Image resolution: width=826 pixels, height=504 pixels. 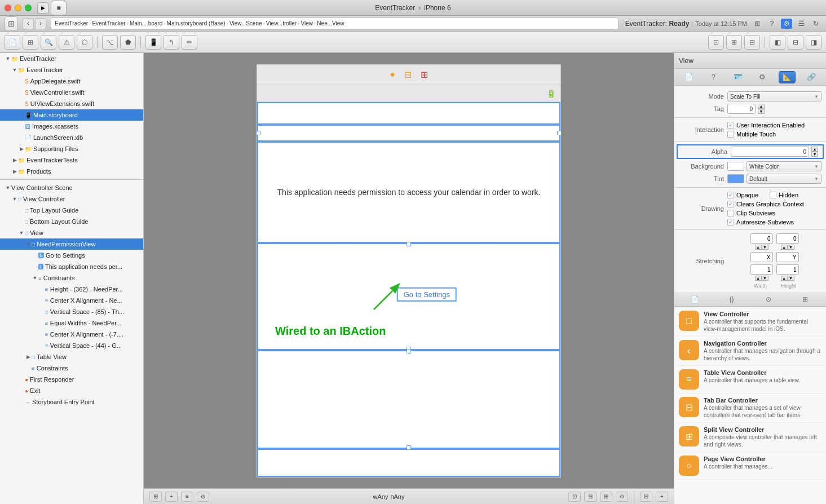 What do you see at coordinates (72, 81) in the screenshot?
I see `file-appdelegate: S AppDelegate.swift` at bounding box center [72, 81].